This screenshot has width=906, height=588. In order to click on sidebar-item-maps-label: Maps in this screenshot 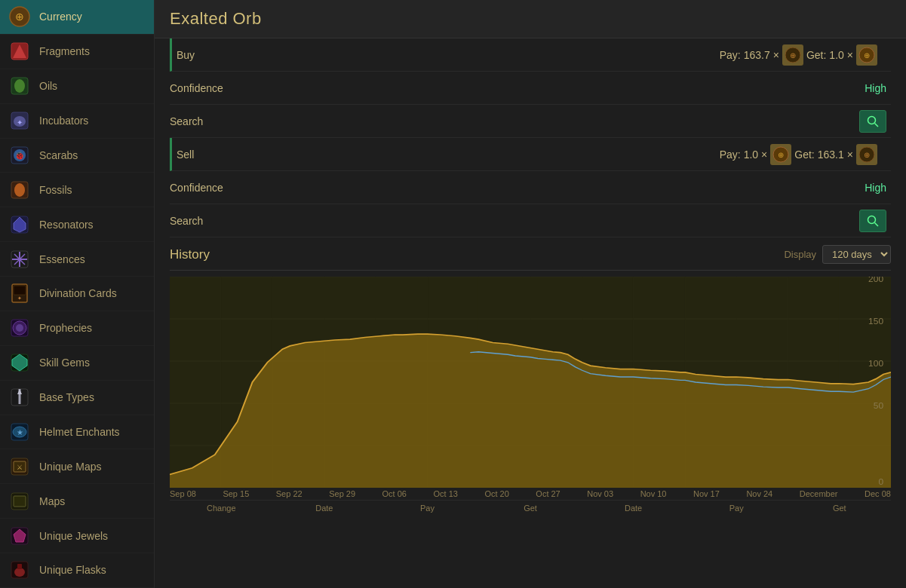, I will do `click(52, 501)`.